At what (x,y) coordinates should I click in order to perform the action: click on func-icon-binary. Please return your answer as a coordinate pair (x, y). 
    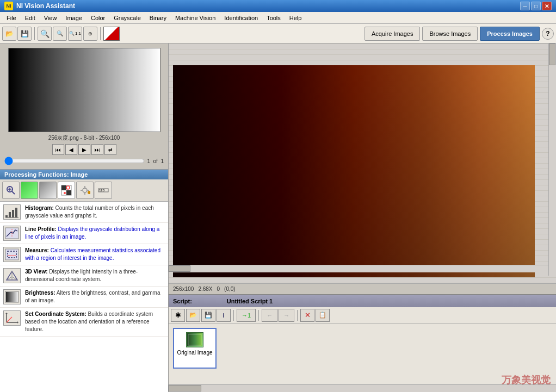
    Looking at the image, I should click on (66, 190).